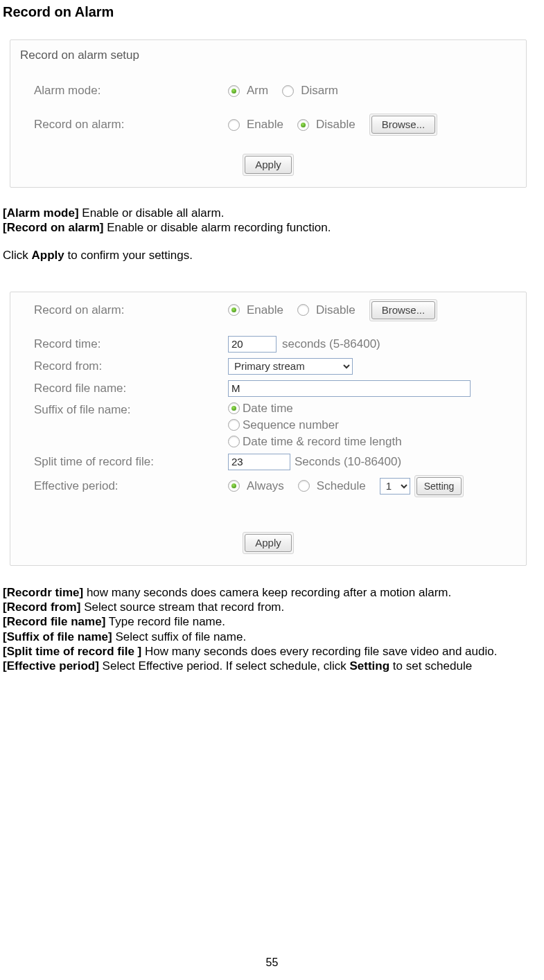  Describe the element at coordinates (58, 637) in the screenshot. I see `desc-suffix-key: [Suffix of file name]` at that location.